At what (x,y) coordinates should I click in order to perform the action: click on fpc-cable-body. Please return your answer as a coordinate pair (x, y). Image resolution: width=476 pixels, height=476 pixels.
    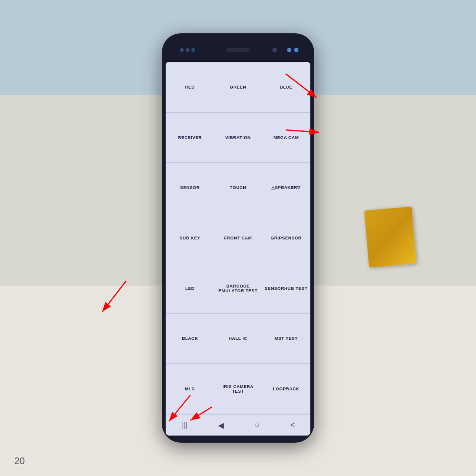
    Looking at the image, I should click on (390, 237).